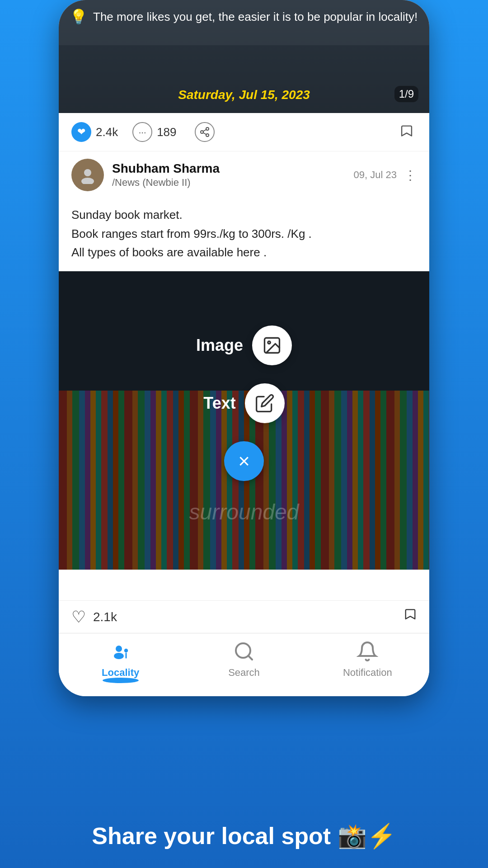 The image size is (488, 868). Describe the element at coordinates (244, 132) in the screenshot. I see `action-bar: ❤ 2.4k ··· 189` at that location.